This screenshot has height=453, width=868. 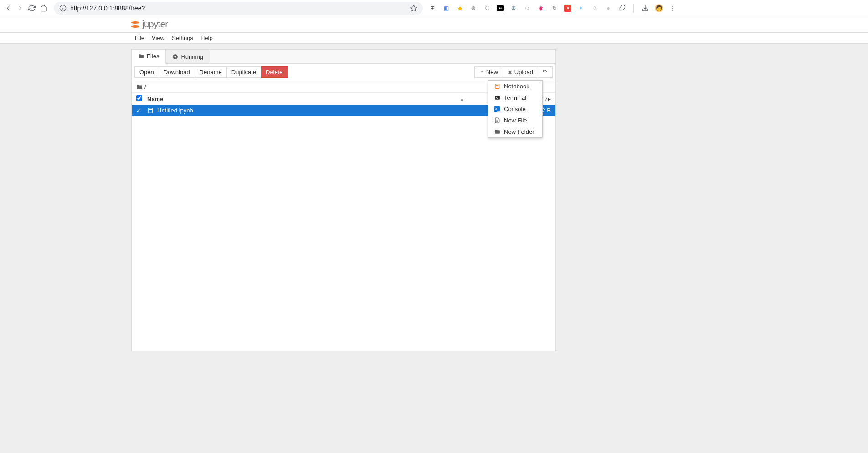 I want to click on menu-help: Help, so click(x=207, y=38).